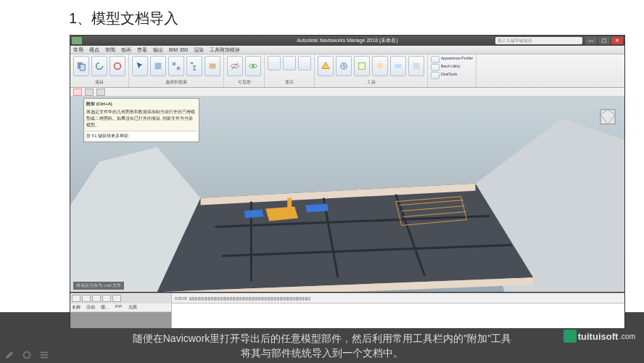 This screenshot has height=363, width=644. Describe the element at coordinates (244, 71) in the screenshot. I see `ribbon-group-visibility: 可见性` at that location.